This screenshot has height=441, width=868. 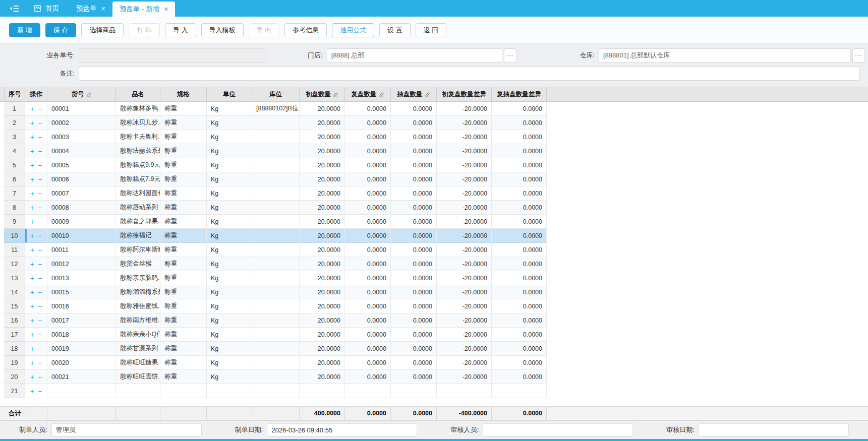 I want to click on warehouse-picker-button: ···, so click(x=858, y=55).